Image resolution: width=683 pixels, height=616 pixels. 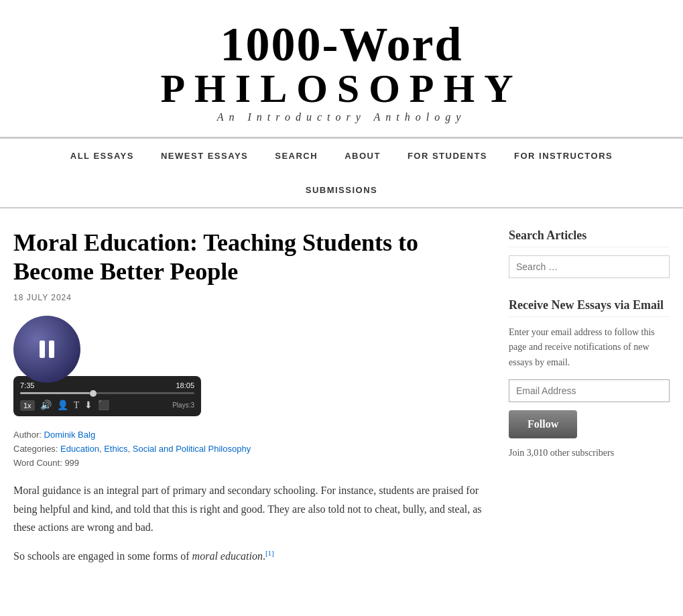 I want to click on site-title: 1000-Word, so click(x=342, y=44).